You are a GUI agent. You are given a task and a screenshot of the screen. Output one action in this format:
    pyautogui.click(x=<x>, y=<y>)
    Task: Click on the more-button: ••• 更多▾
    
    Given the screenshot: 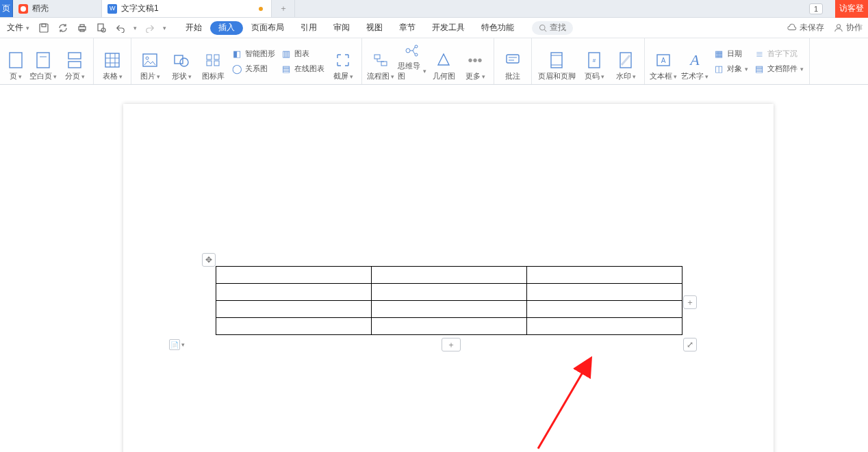 What is the action you would take?
    pyautogui.click(x=475, y=62)
    